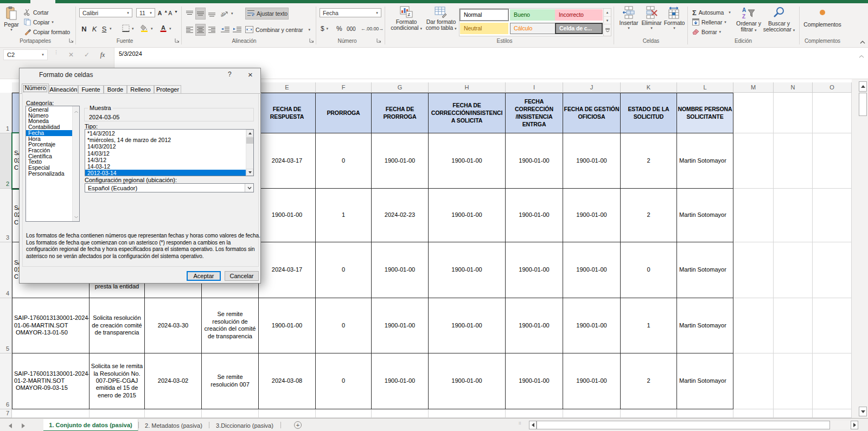 The height and width of the screenshot is (431, 868). I want to click on cut-button: Cortar, so click(36, 12).